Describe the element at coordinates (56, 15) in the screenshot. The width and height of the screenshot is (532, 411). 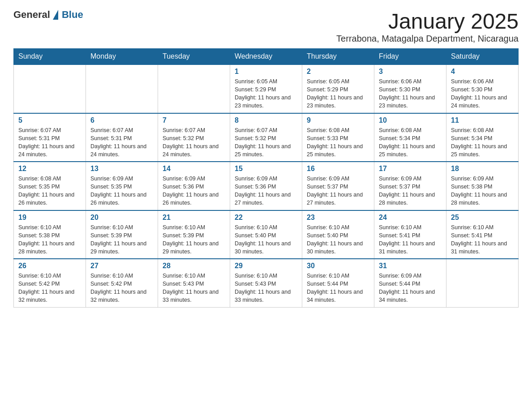
I see `logo-triangle-icon` at that location.